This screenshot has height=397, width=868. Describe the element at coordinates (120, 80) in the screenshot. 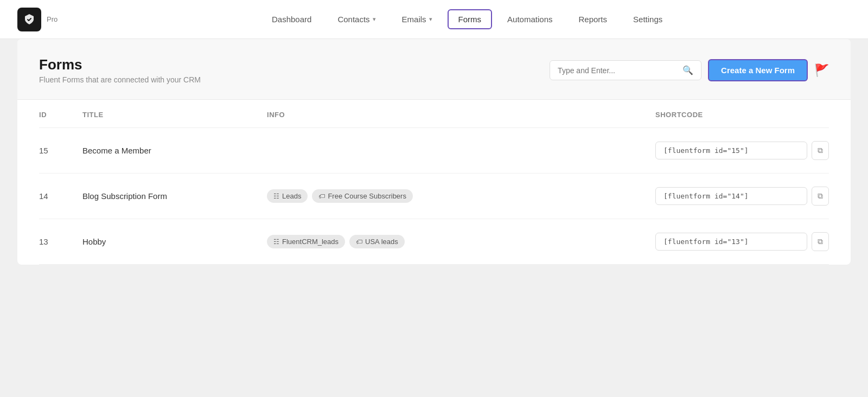

I see `page-subtitle: Fluent Forms that are connected with you…` at that location.